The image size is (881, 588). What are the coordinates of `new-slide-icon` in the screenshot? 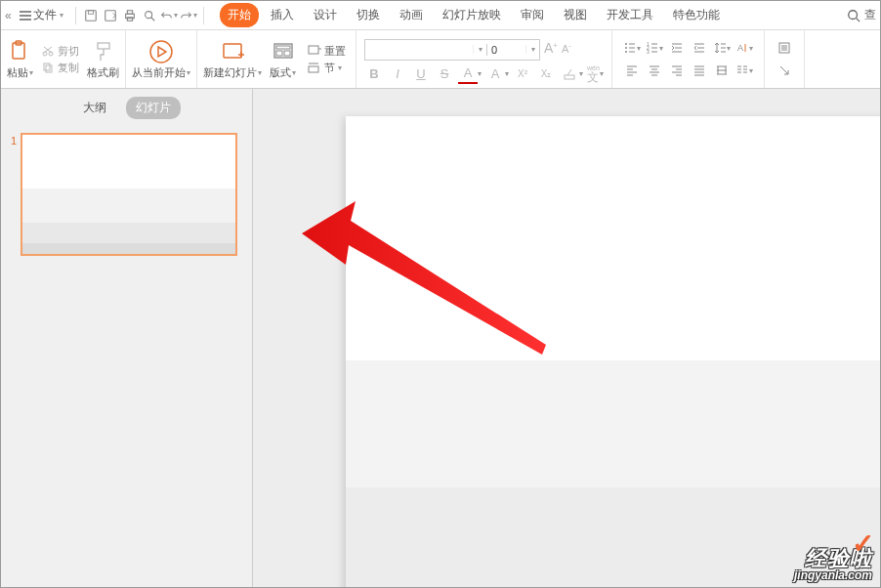 It's located at (232, 52).